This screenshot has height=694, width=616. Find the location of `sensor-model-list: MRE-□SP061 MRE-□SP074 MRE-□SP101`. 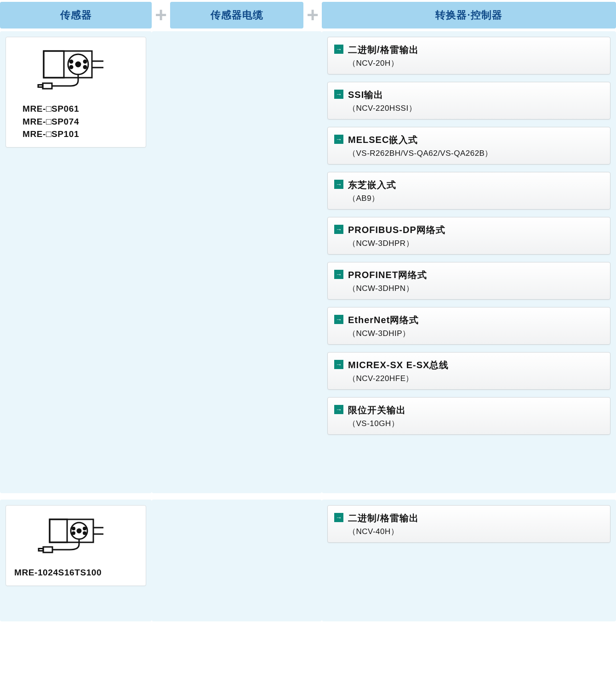

sensor-model-list: MRE-□SP061 MRE-□SP074 MRE-□SP101 is located at coordinates (76, 121).